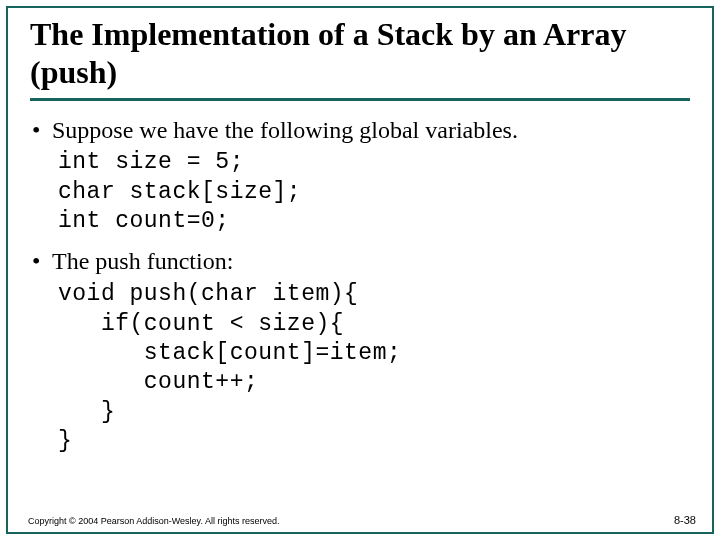 The height and width of the screenshot is (540, 720). I want to click on bullet-item-1: Suppose we have the following global var…, so click(360, 131).